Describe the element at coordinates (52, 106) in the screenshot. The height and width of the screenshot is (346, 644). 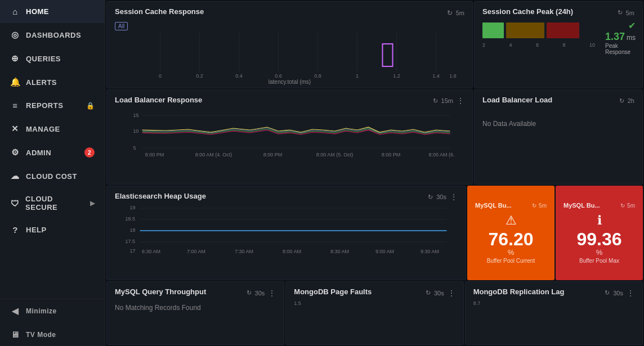
I see `sidebar-item-reports: ≡ REPORTS 🔒` at that location.